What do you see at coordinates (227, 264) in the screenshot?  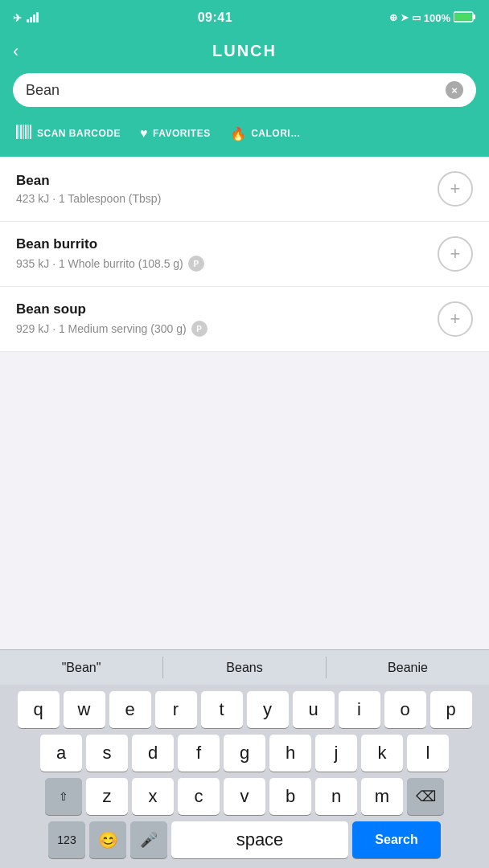 I see `result-meta-bean-burrito: 935 kJ · 1 Whole burrito (108.5 g) P` at bounding box center [227, 264].